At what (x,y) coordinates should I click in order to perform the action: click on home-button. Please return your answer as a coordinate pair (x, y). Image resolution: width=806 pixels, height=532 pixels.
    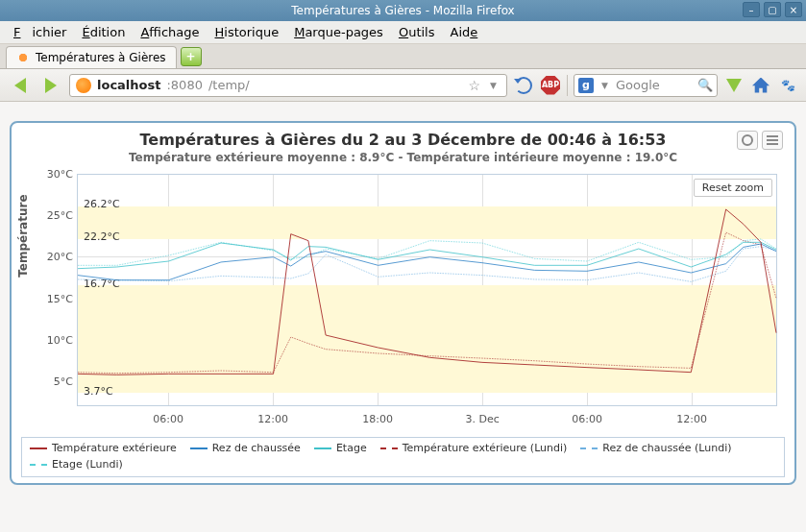
    Looking at the image, I should click on (761, 85).